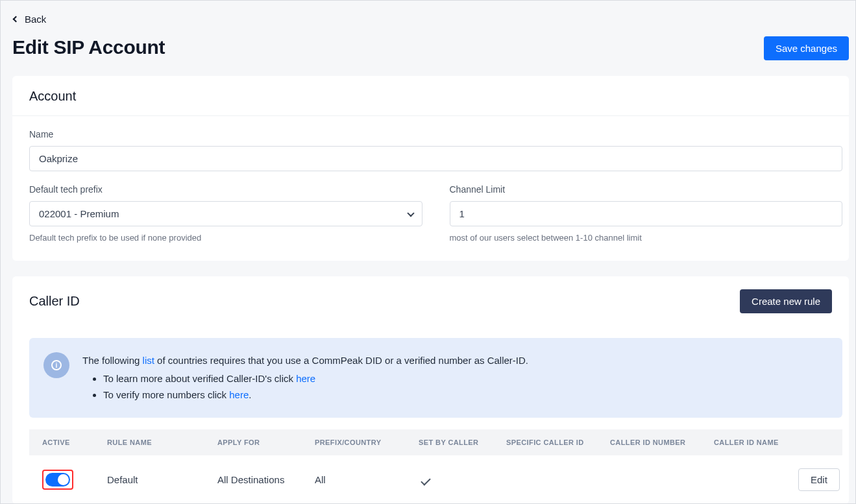  Describe the element at coordinates (558, 442) in the screenshot. I see `col-specific-caller-id: SPECIFIC CALLER ID` at that location.